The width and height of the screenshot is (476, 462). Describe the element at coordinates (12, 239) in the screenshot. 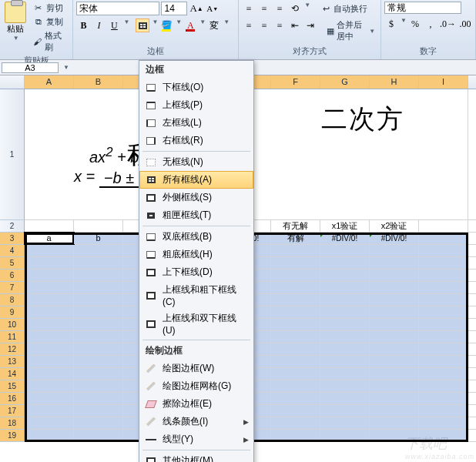

I see `row-header: 3` at that location.